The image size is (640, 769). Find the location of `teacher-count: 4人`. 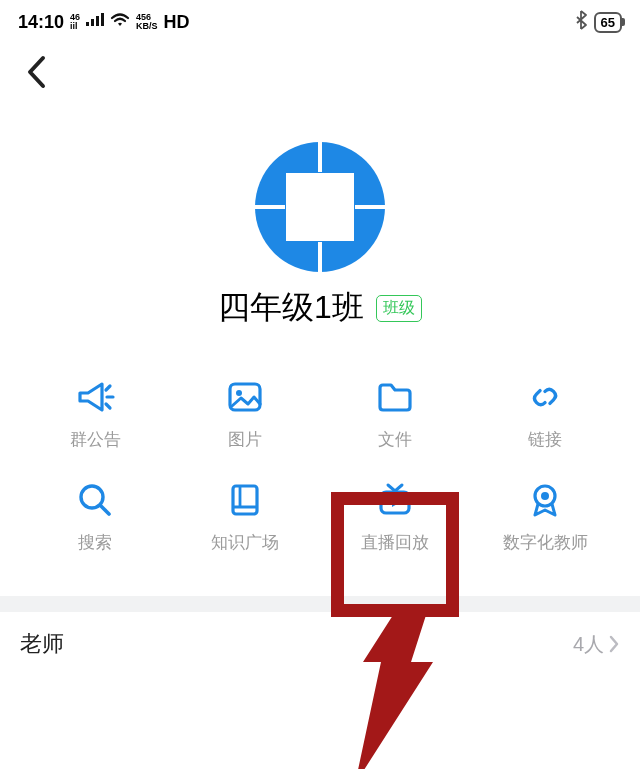

teacher-count: 4人 is located at coordinates (588, 644).